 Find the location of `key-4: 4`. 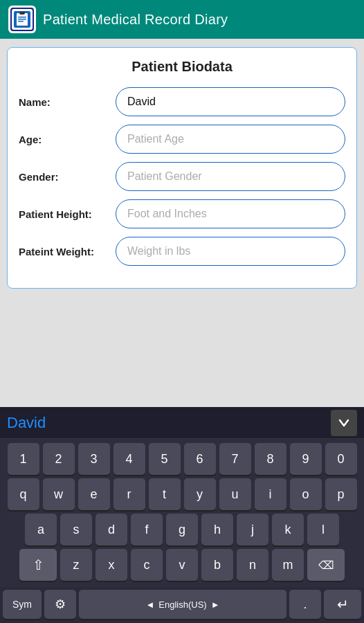

key-4: 4 is located at coordinates (129, 459).